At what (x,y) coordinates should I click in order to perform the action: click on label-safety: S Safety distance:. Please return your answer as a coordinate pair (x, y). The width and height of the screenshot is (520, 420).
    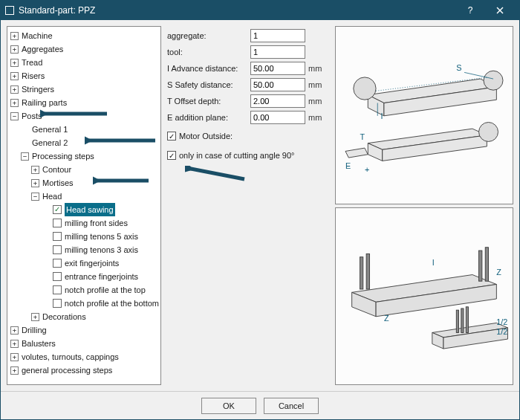
    Looking at the image, I should click on (207, 85).